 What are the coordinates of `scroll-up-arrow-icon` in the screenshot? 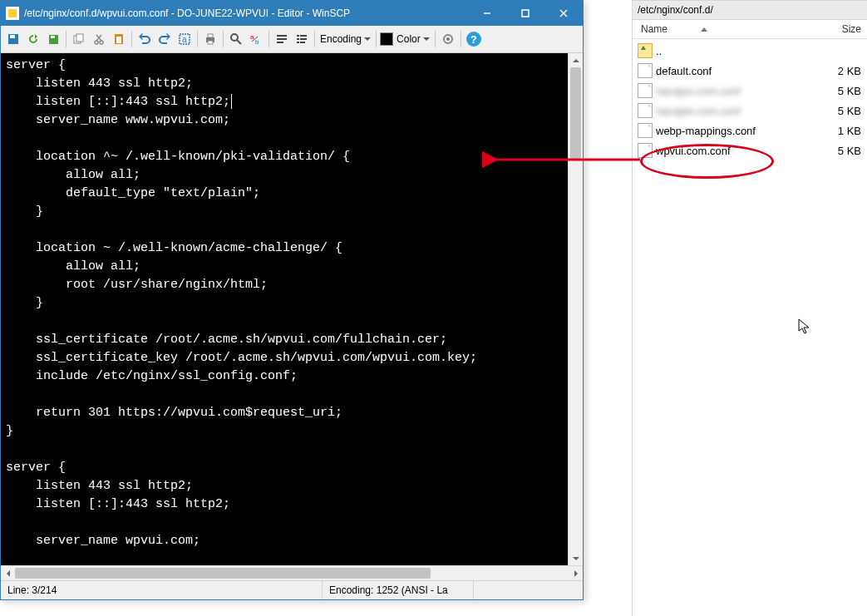 It's located at (575, 60).